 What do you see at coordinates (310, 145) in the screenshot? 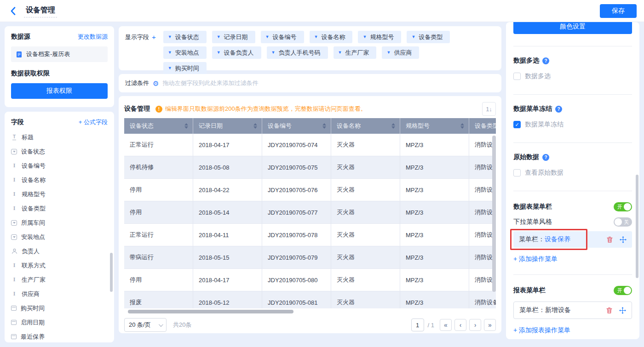
I see `table-row: 正常运行2018-04-17JDY20190705-074灭火器MPZ/3消防设…` at bounding box center [310, 145].